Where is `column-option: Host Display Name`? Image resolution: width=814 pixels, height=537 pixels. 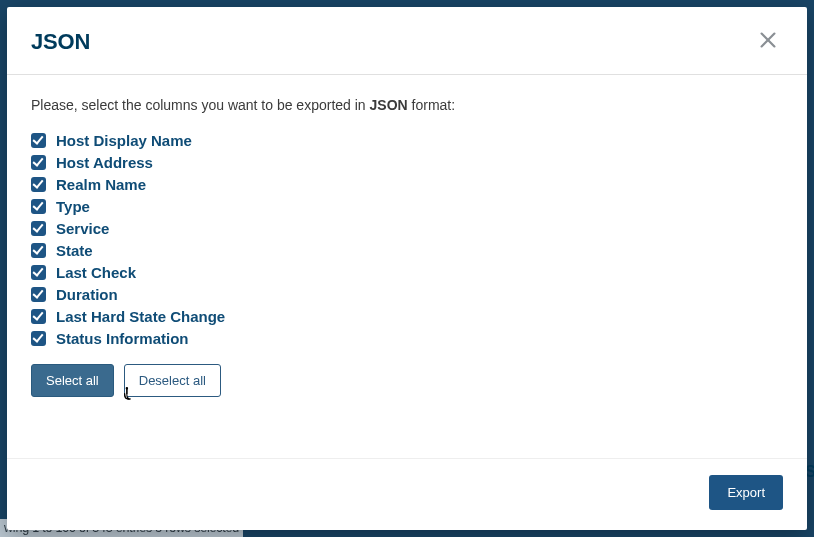
column-option: Host Display Name is located at coordinates (407, 140).